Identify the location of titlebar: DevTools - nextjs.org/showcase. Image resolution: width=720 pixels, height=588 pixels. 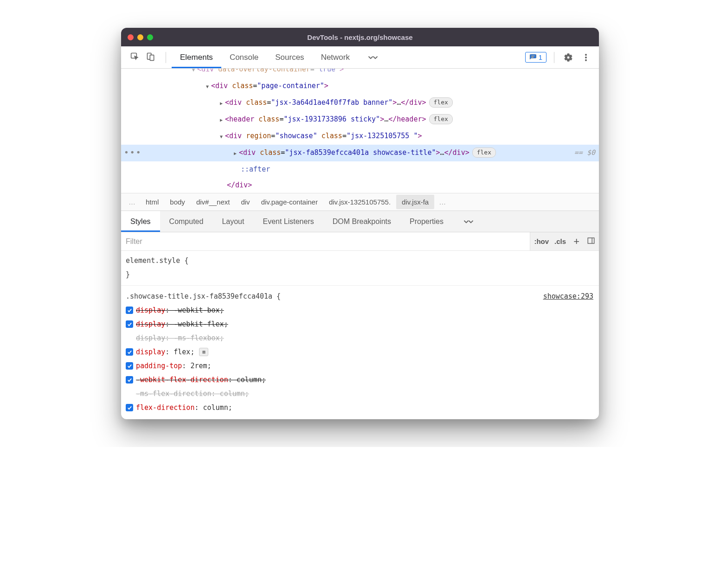
(360, 37).